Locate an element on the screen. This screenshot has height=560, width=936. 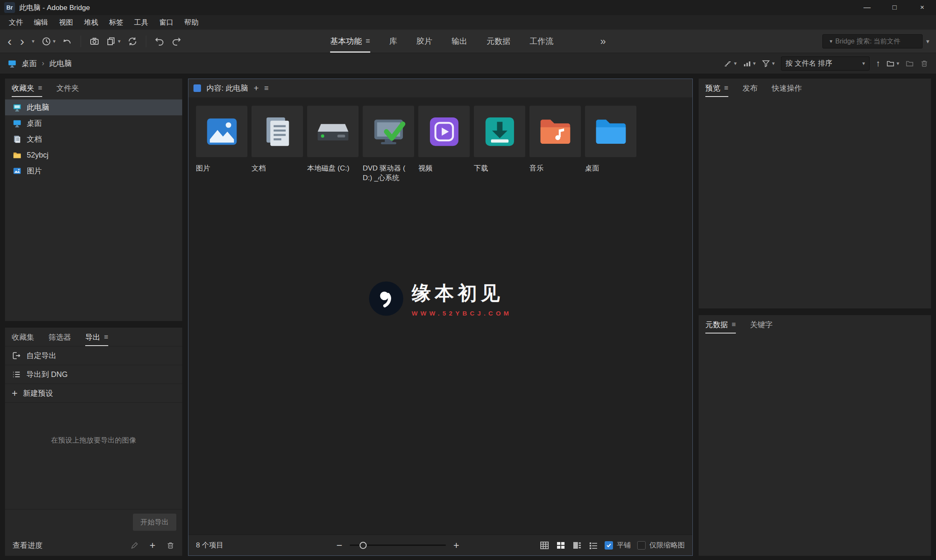
new-folder-button is located at coordinates (910, 64).